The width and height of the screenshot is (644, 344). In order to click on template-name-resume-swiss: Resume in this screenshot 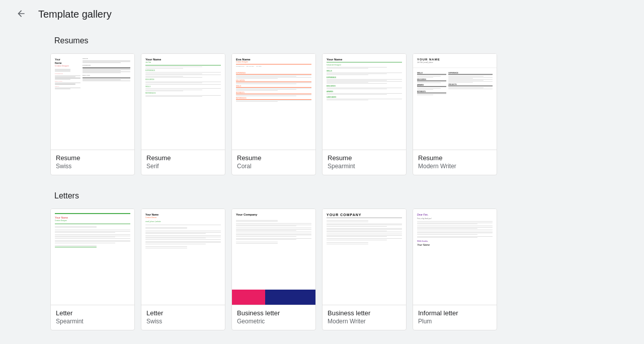, I will do `click(93, 158)`.